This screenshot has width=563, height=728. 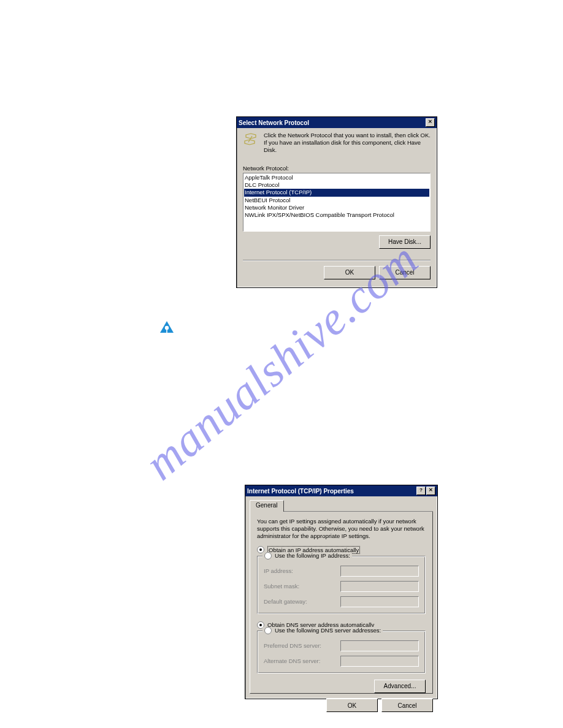 What do you see at coordinates (251, 140) in the screenshot?
I see `network-protocol-icon` at bounding box center [251, 140].